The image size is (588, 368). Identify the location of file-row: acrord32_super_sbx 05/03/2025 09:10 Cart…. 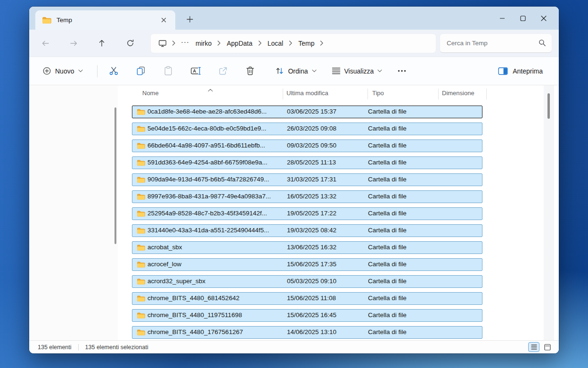
(307, 282).